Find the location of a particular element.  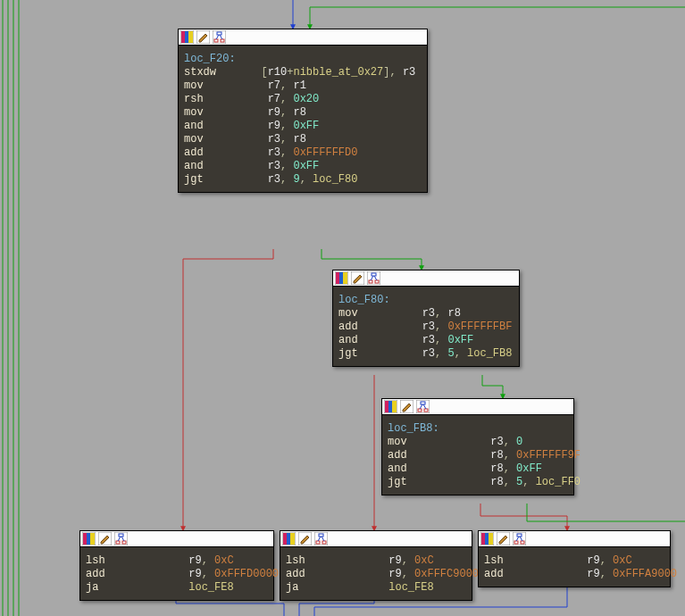

block-fallthrough-FB8: lsh r9, 0xC add r9, 0xFFFA9000 is located at coordinates (574, 559).